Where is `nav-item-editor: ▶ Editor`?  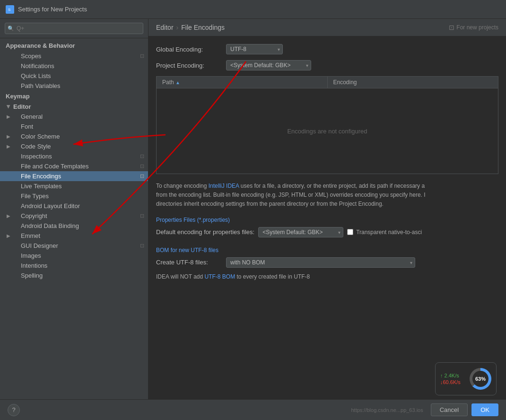 nav-item-editor: ▶ Editor is located at coordinates (74, 107).